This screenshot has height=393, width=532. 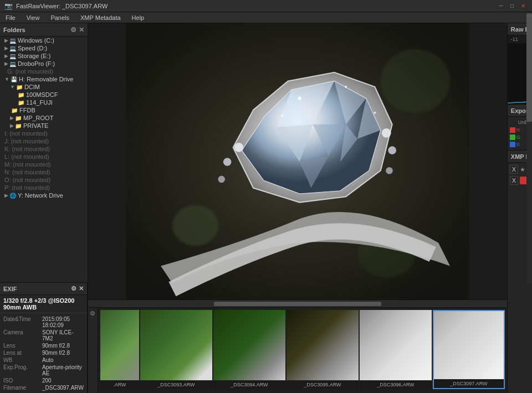 What do you see at coordinates (43, 304) in the screenshot?
I see `exif-summary: 1/320 f/2.8 +2/3 @ISO200 90mm AWB` at bounding box center [43, 304].